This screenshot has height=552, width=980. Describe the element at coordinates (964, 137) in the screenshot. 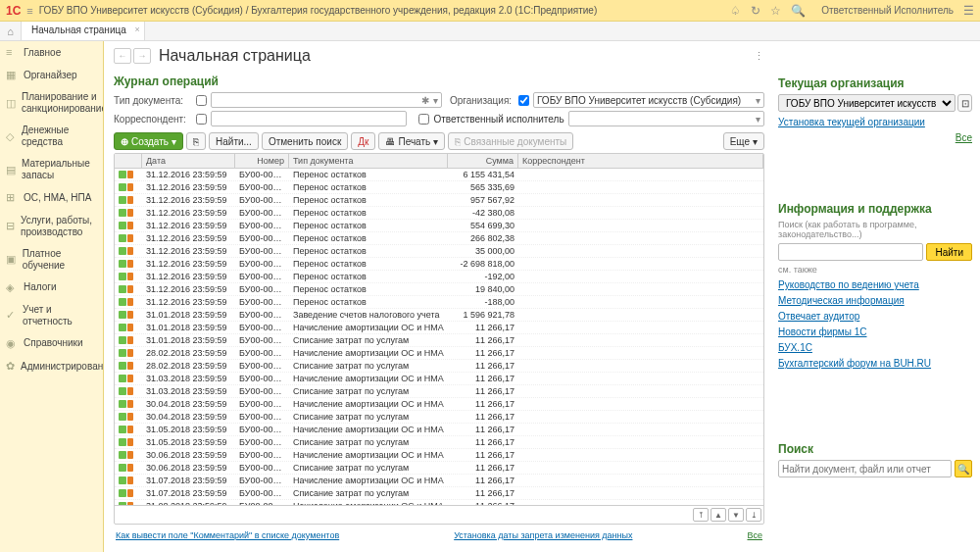

I see `org-all-link: Все` at that location.